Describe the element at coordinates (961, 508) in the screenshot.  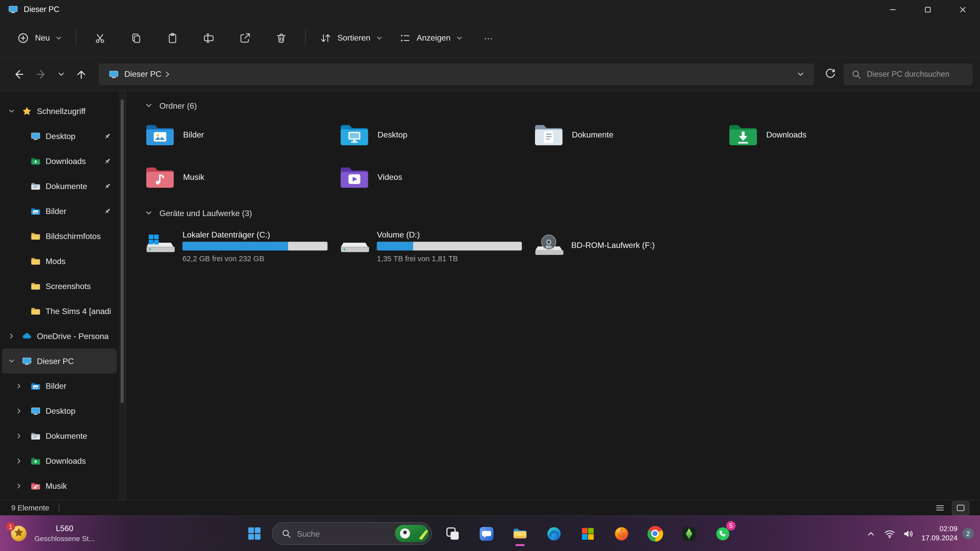
I see `large-icons-view-button` at that location.